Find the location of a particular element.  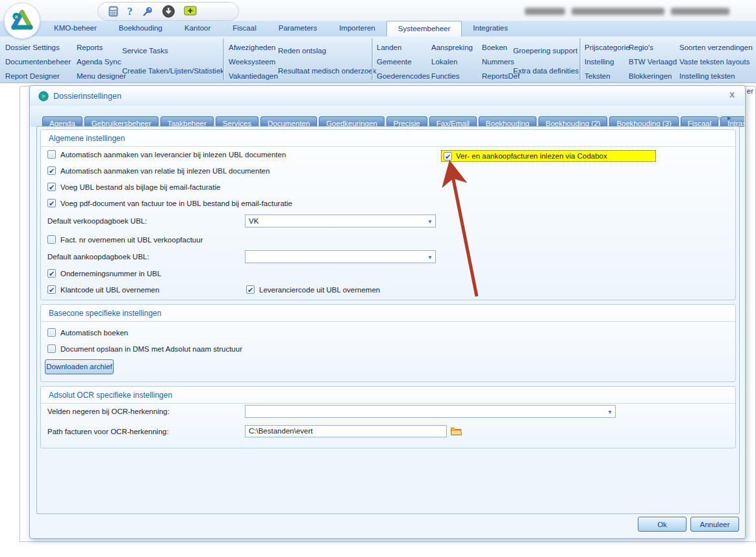

tab-documenten: Documenten is located at coordinates (288, 122).